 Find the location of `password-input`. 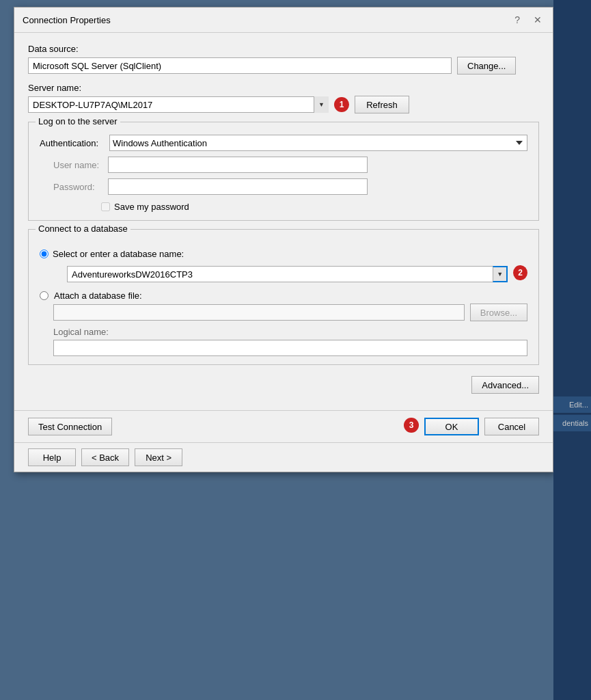

password-input is located at coordinates (238, 187).